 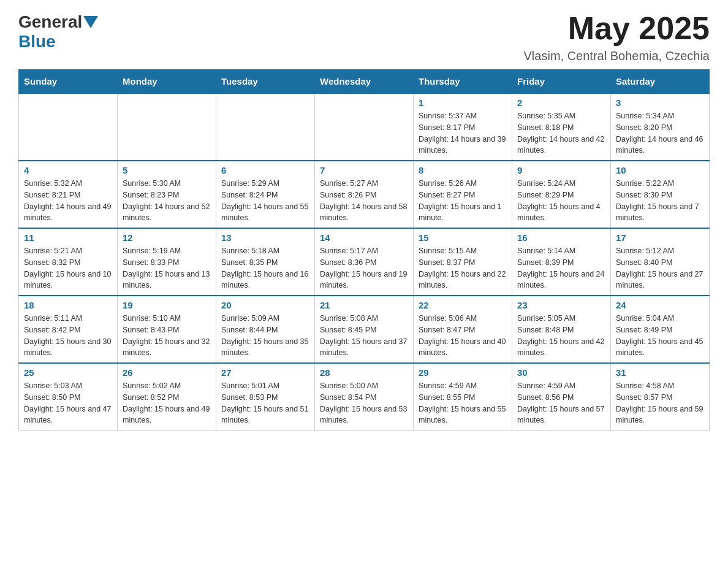 I want to click on calendar-cell: 23Sunrise: 5:05 AMSunset: 8:48 PMDayligh…, so click(x=561, y=329).